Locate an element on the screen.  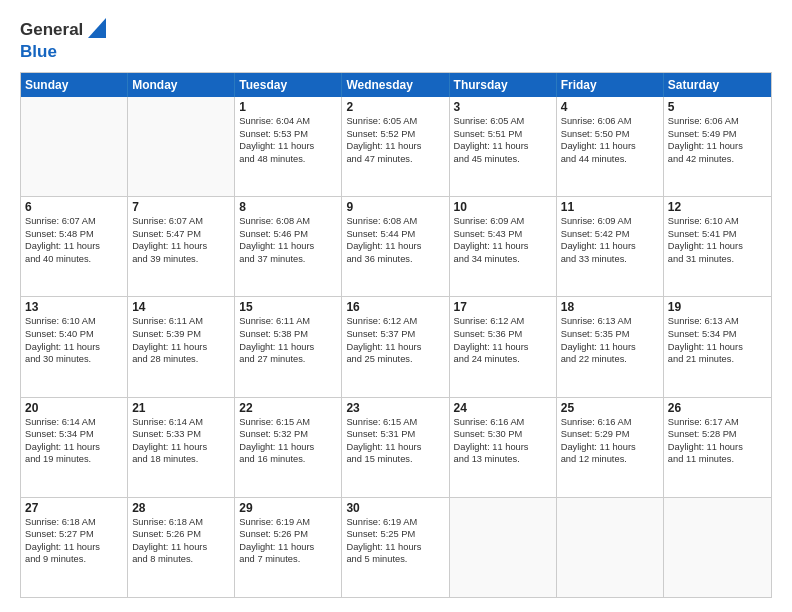
calendar-cell: 7Sunrise: 6:07 AMSunset: 5:47 PMDaylight… is located at coordinates (182, 246).